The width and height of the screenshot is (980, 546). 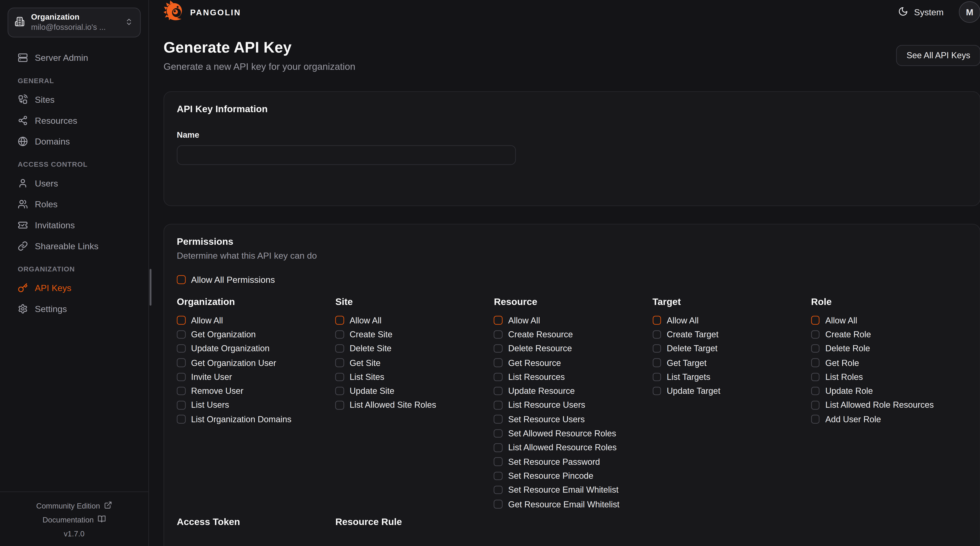 I want to click on permission-checkbox-row: Get Target, so click(x=730, y=362).